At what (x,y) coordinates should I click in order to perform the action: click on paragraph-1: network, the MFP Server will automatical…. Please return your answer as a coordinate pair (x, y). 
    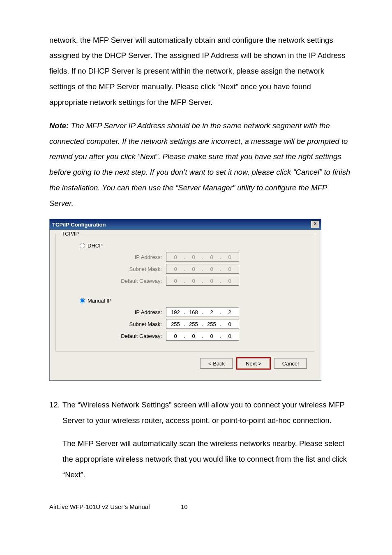
    Looking at the image, I should click on (200, 72).